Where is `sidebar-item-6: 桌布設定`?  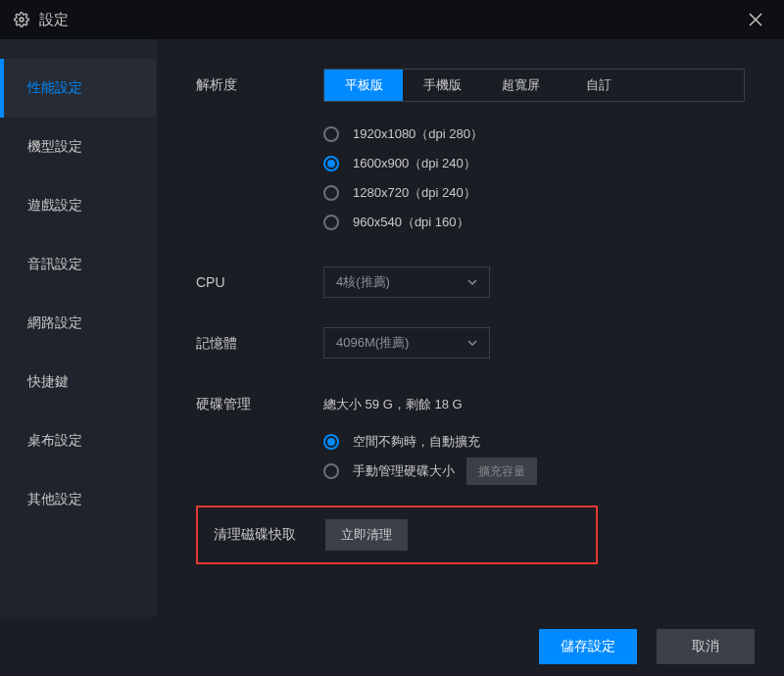
sidebar-item-6: 桌布設定 is located at coordinates (78, 441).